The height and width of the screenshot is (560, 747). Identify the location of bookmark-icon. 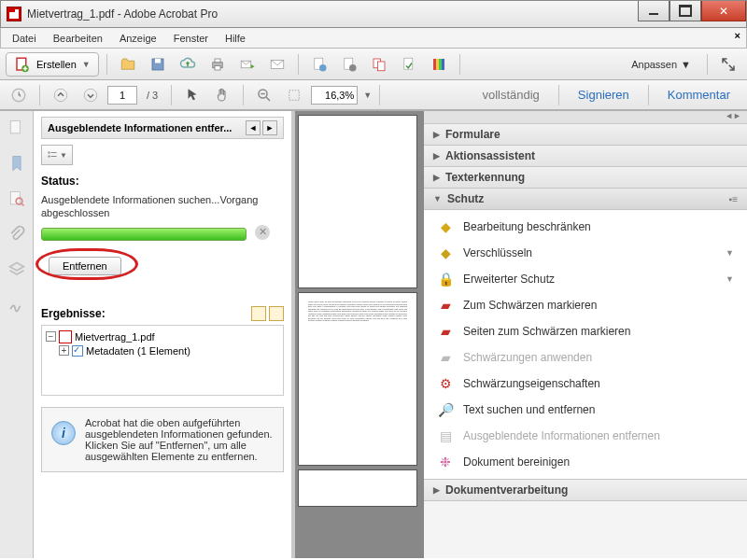
(17, 163).